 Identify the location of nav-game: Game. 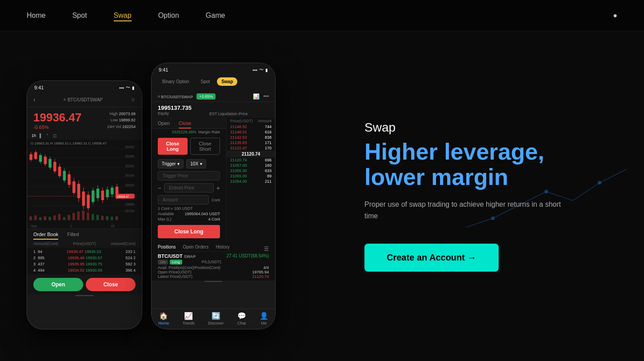
(216, 16).